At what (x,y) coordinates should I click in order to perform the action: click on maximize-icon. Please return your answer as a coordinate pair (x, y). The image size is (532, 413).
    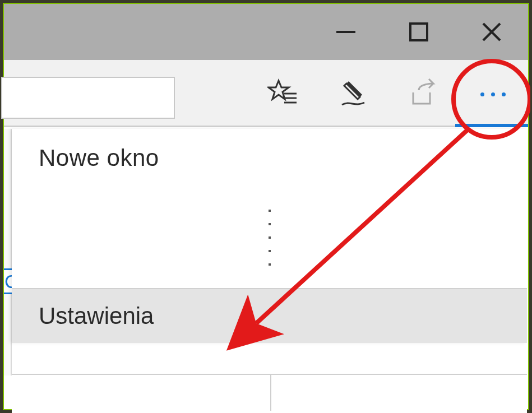
    Looking at the image, I should click on (419, 32).